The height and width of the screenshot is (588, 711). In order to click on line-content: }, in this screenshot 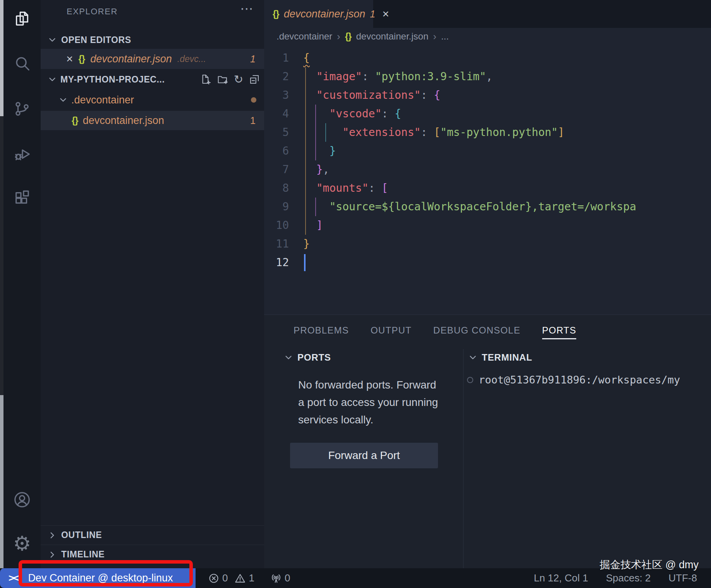, I will do `click(507, 170)`.